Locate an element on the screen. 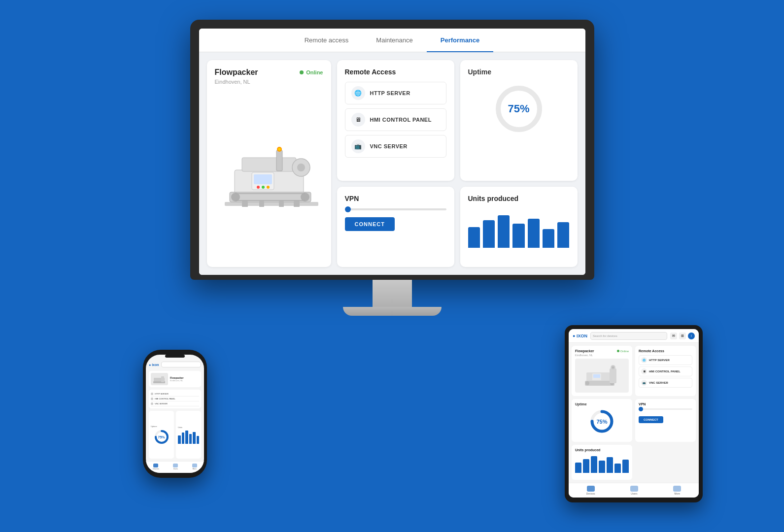  tablet-display-icon: 📺 is located at coordinates (644, 383).